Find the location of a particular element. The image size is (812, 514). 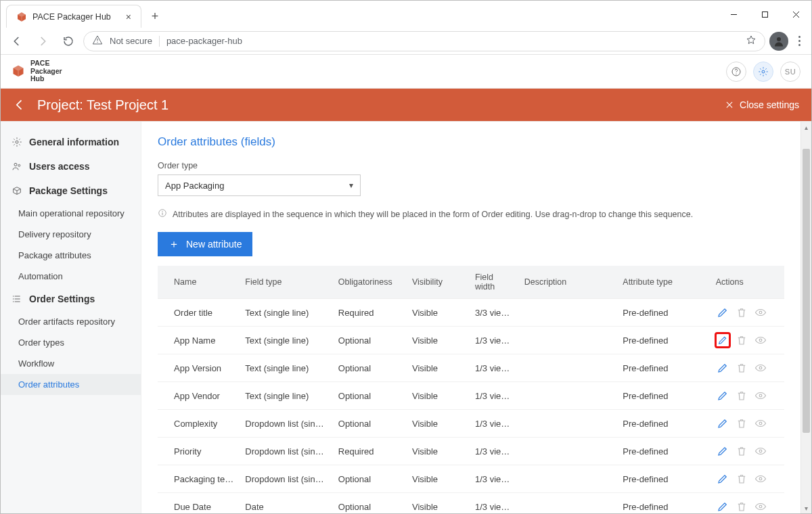

list-icon is located at coordinates (17, 299).